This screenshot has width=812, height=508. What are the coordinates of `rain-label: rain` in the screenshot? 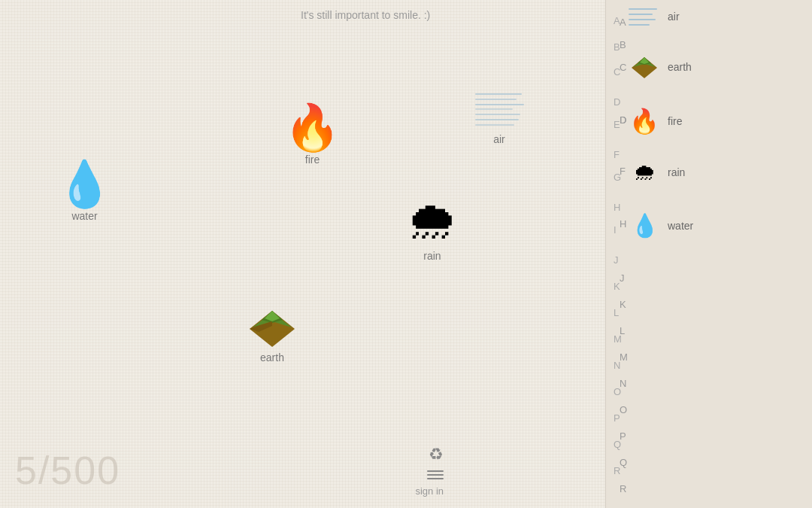 It's located at (432, 256).